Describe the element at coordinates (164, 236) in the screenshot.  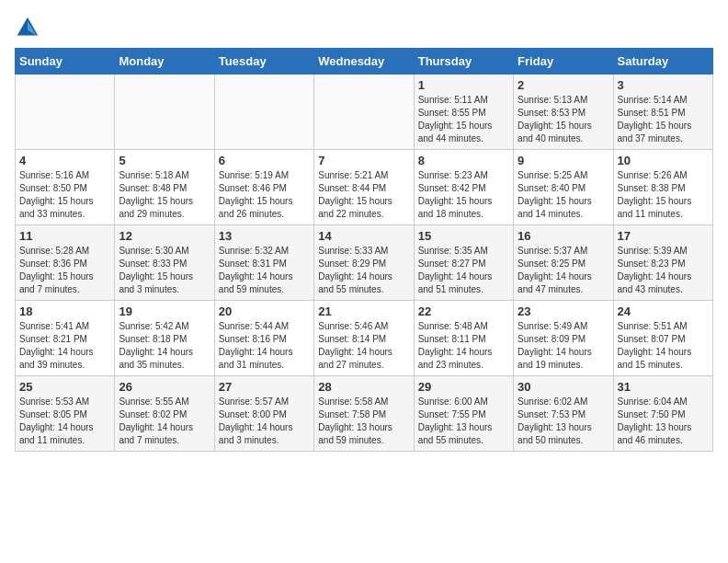
I see `day-number: 12` at that location.